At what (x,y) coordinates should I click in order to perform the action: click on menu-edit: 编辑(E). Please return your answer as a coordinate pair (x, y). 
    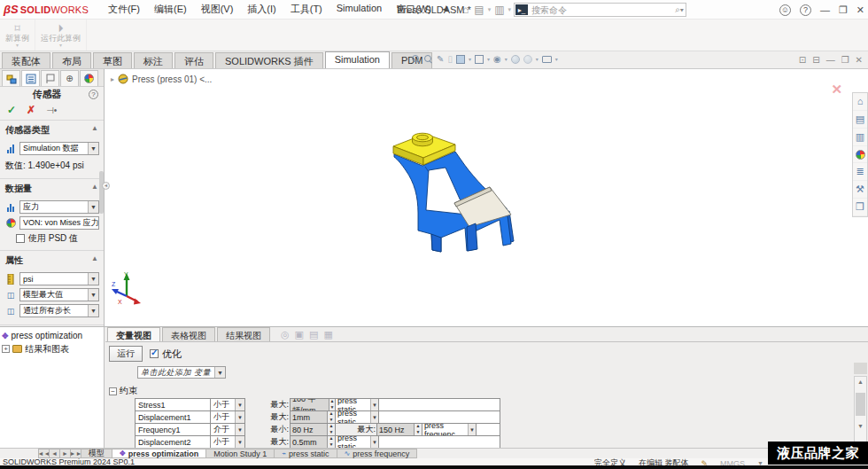
    Looking at the image, I should click on (170, 9).